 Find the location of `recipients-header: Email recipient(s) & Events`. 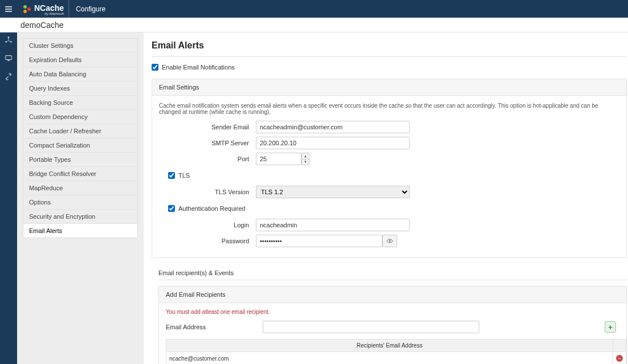

recipients-header: Email recipient(s) & Events is located at coordinates (393, 273).